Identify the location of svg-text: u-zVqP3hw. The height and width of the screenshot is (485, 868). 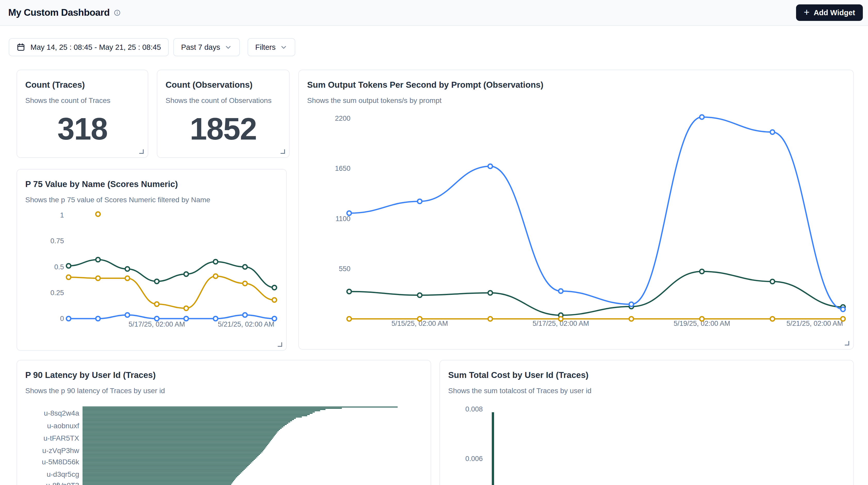
(61, 451).